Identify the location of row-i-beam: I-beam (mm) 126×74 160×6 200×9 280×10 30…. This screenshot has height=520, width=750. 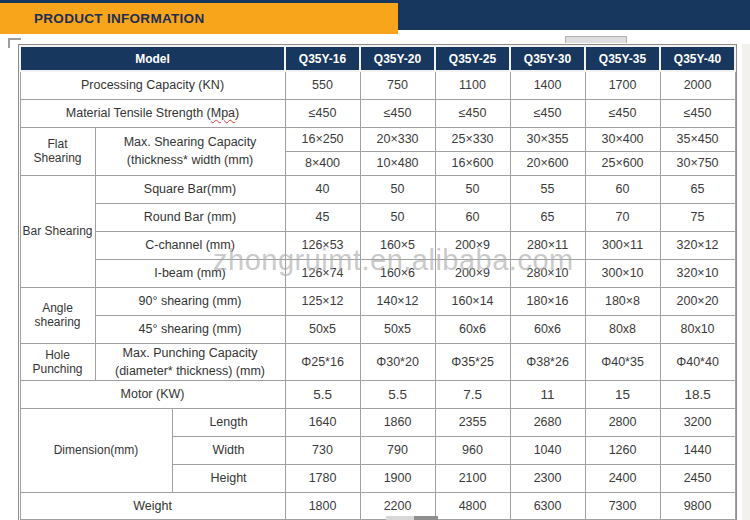
(378, 273).